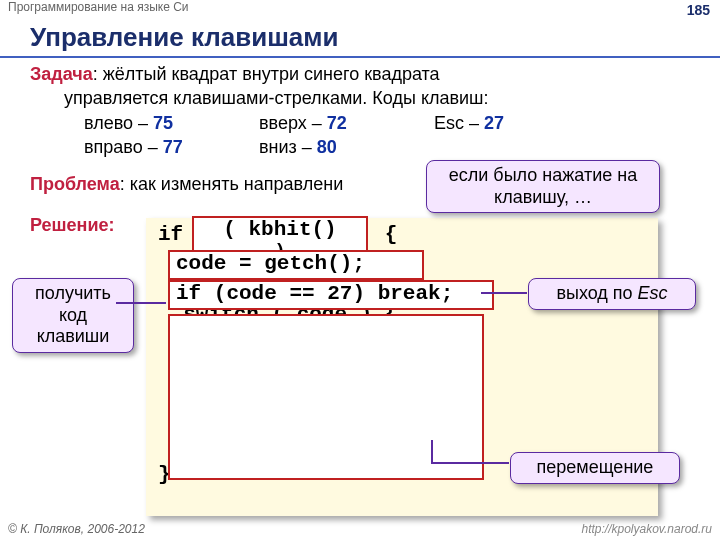 The width and height of the screenshot is (720, 540). What do you see at coordinates (173, 147) in the screenshot?
I see `key-right-code: 77` at bounding box center [173, 147].